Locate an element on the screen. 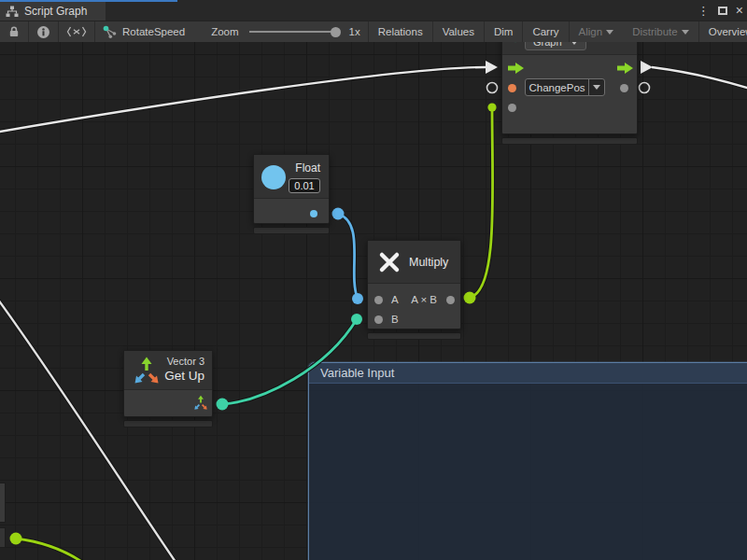  wire-endpoint-teal-end is located at coordinates (357, 319).